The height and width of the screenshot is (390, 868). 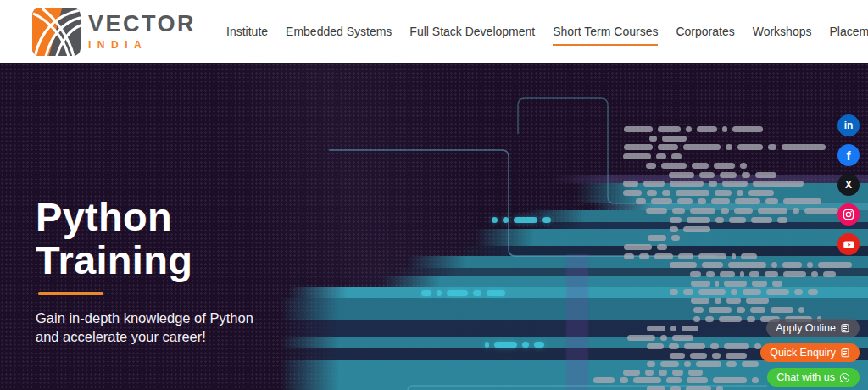 What do you see at coordinates (114, 32) in the screenshot?
I see `brand-logo: VECTOR INDIA` at bounding box center [114, 32].